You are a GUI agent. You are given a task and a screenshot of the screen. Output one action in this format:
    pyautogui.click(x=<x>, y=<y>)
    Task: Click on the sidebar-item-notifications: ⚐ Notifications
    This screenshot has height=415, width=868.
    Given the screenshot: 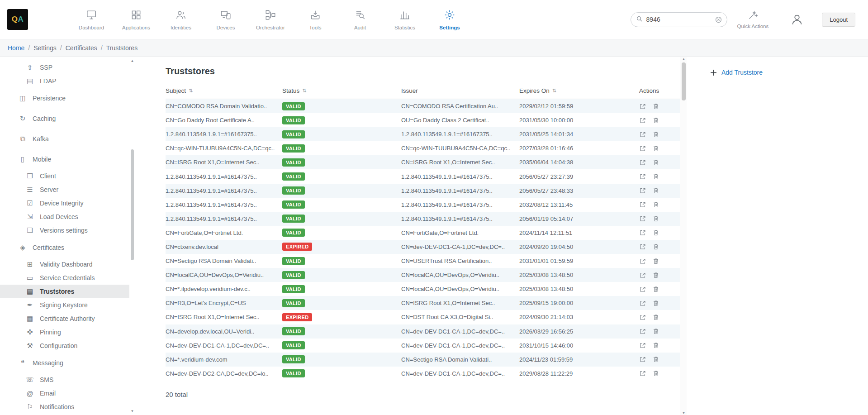 What is the action you would take?
    pyautogui.click(x=65, y=407)
    